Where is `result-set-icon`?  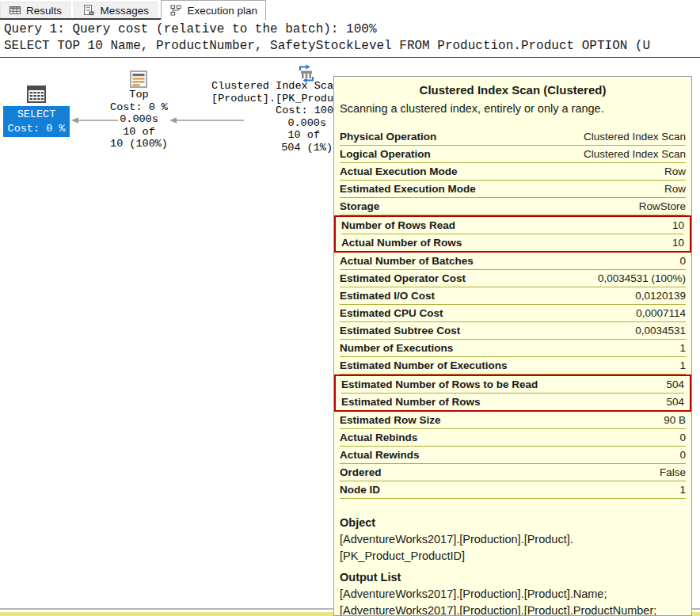
result-set-icon is located at coordinates (36, 96).